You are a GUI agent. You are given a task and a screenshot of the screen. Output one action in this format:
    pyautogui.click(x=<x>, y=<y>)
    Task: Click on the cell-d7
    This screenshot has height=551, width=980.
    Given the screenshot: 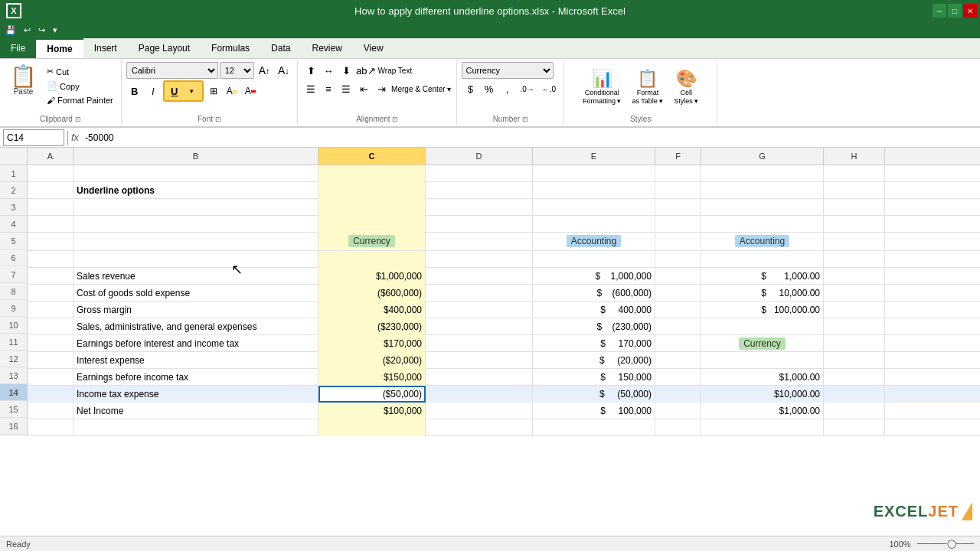 What is the action you would take?
    pyautogui.click(x=479, y=276)
    